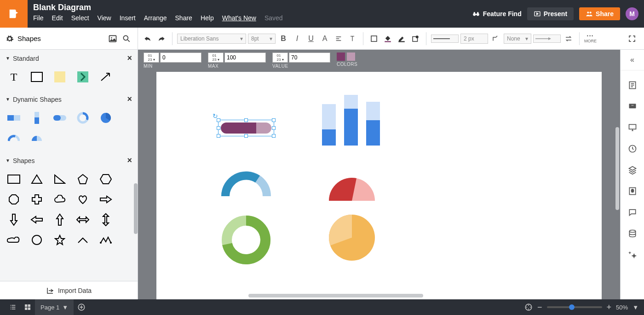 The image size is (644, 315). What do you see at coordinates (106, 240) in the screenshot?
I see `polyline-shape` at bounding box center [106, 240].